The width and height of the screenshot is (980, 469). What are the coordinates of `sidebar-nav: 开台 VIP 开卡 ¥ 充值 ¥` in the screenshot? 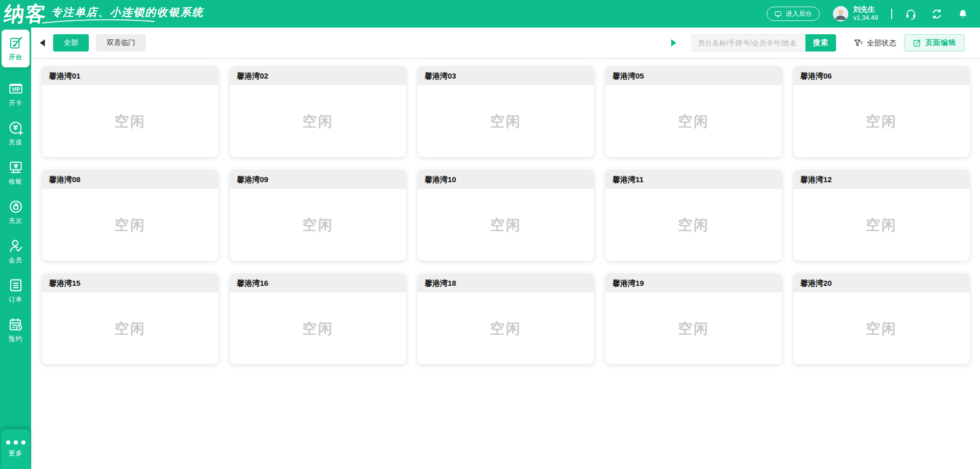 It's located at (15, 248).